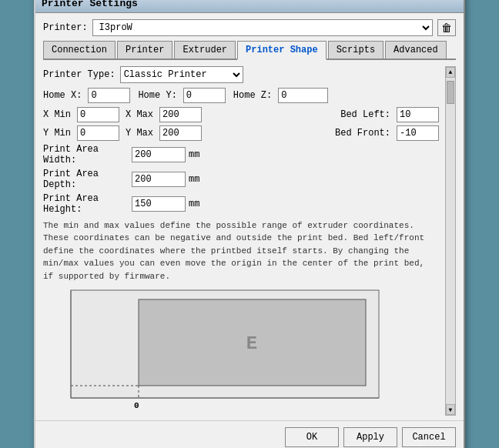 The height and width of the screenshot is (448, 499). Describe the element at coordinates (303, 95) in the screenshot. I see `home-z-input` at that location.